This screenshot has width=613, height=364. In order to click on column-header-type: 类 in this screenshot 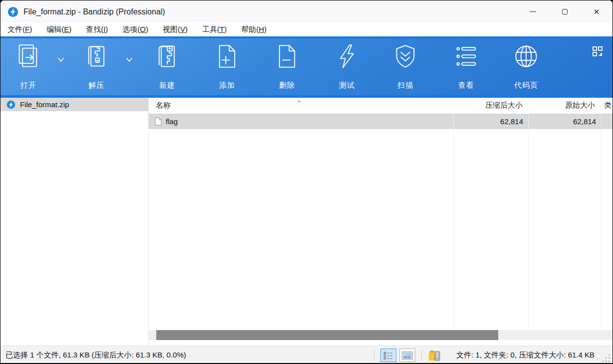, I will do `click(606, 106)`.